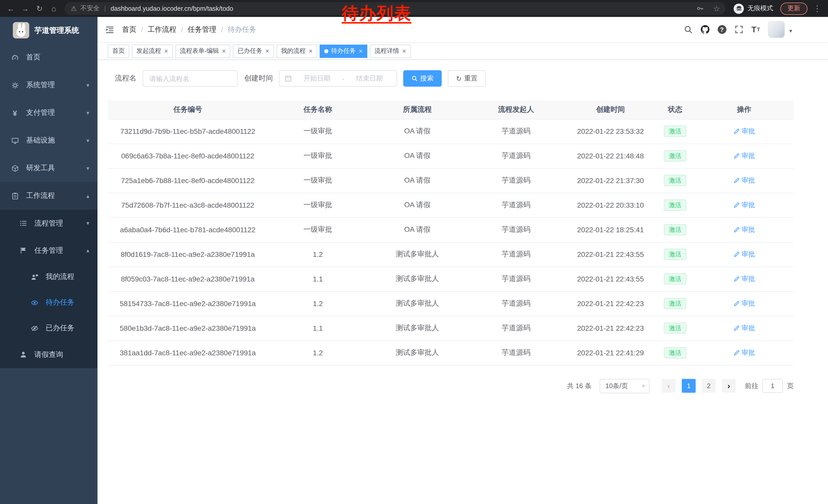 Image resolution: width=828 pixels, height=504 pixels. I want to click on task-id-cell: a6aba0a4-7b6d-11ec-b781-acde48001122, so click(188, 230).